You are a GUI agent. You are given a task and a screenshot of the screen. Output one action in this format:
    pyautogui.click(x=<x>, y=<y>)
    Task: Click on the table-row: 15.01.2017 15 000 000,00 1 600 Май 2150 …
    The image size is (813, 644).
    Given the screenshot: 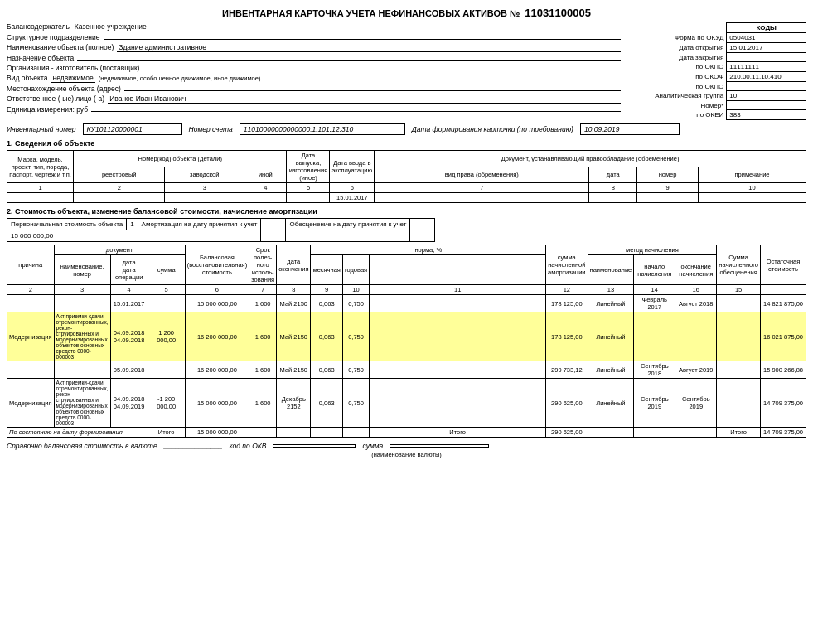 What is the action you would take?
    pyautogui.click(x=407, y=303)
    